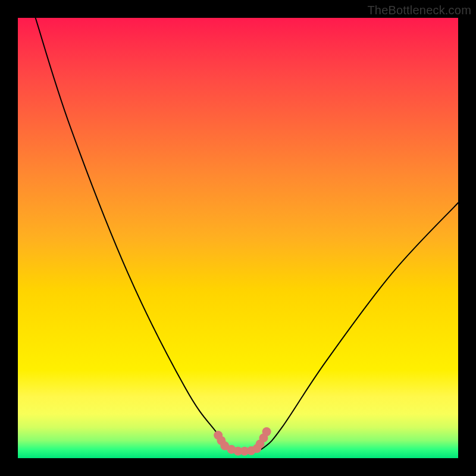  I want to click on trough-marker, so click(267, 432).